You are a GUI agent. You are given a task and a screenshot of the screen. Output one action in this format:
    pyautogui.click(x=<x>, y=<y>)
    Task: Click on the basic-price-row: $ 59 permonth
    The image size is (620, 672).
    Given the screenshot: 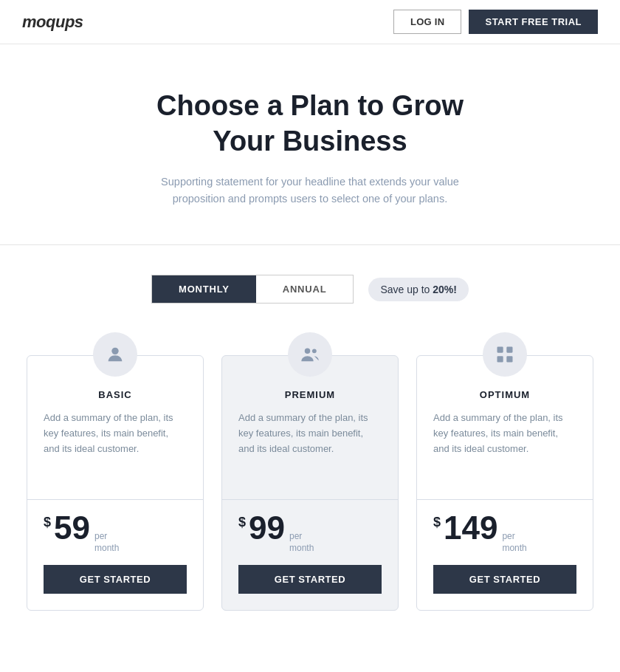 What is the action you would take?
    pyautogui.click(x=115, y=533)
    